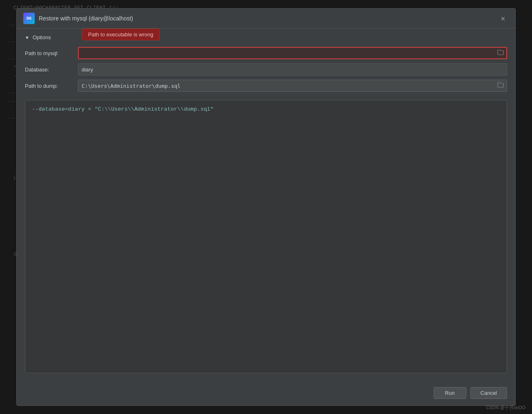 This screenshot has height=414, width=532. I want to click on cancel-button: Cancel, so click(489, 393).